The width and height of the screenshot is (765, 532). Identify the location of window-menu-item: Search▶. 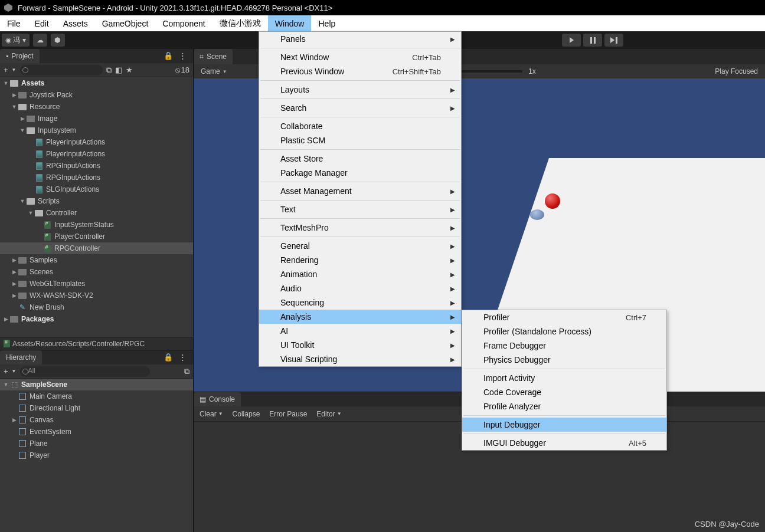
(360, 108).